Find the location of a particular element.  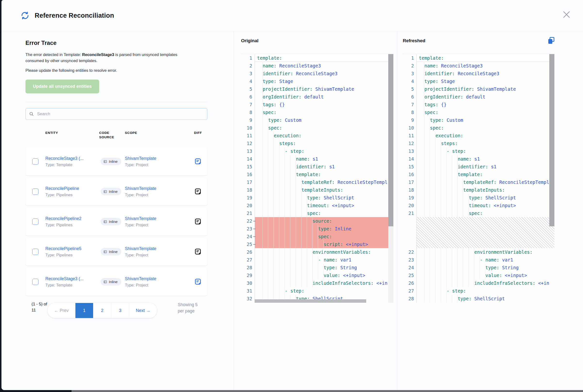

yaml-key: templateRef: is located at coordinates (480, 182).